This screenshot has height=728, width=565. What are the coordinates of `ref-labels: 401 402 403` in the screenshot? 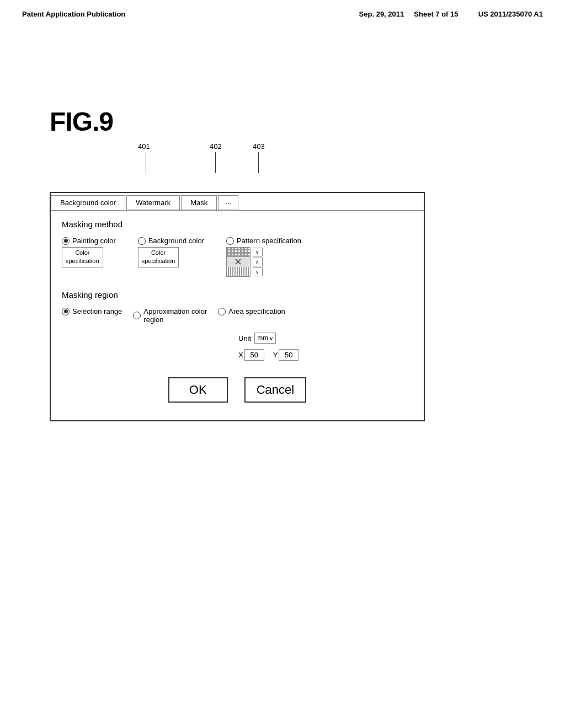 It's located at (237, 162).